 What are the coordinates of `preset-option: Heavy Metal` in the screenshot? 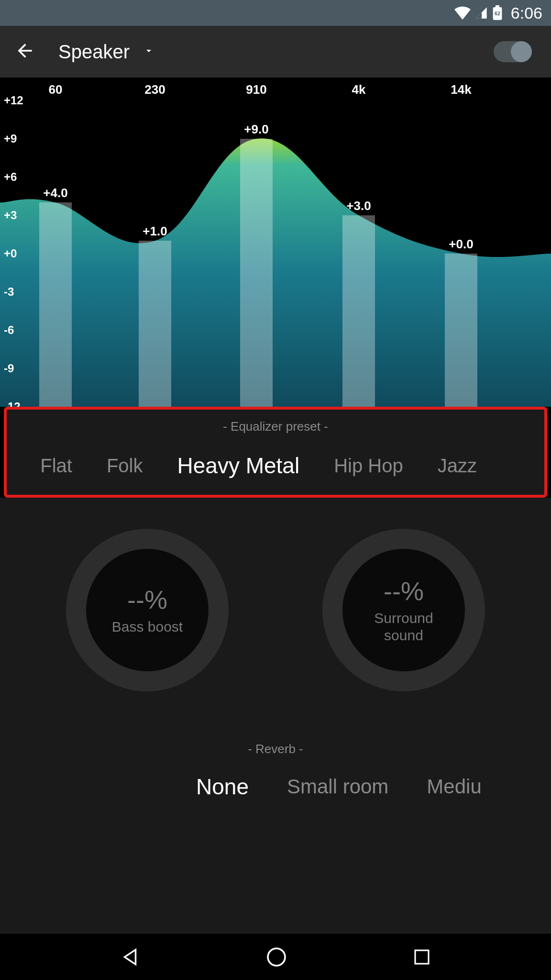 It's located at (239, 466).